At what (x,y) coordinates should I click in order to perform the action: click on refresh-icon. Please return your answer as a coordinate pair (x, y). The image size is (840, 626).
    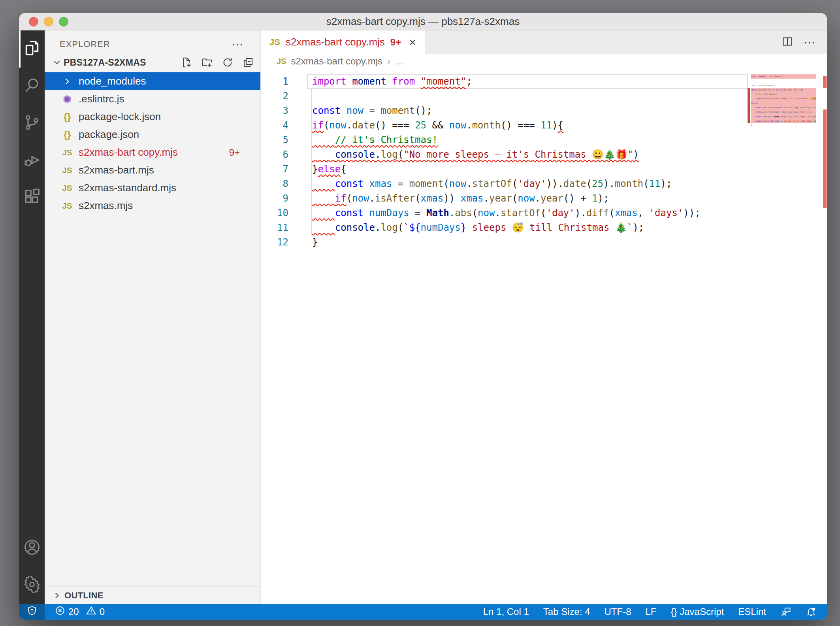
    Looking at the image, I should click on (228, 62).